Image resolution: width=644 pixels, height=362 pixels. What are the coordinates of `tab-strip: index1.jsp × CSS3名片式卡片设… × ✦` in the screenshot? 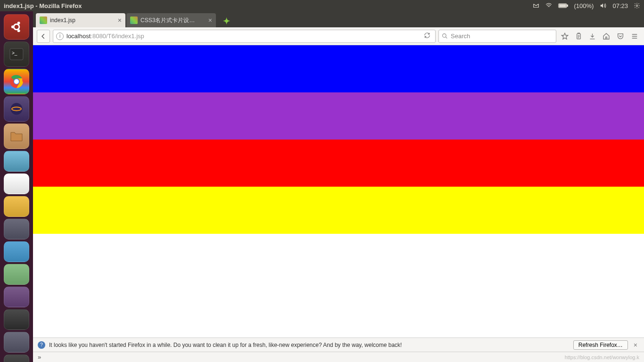 It's located at (339, 19).